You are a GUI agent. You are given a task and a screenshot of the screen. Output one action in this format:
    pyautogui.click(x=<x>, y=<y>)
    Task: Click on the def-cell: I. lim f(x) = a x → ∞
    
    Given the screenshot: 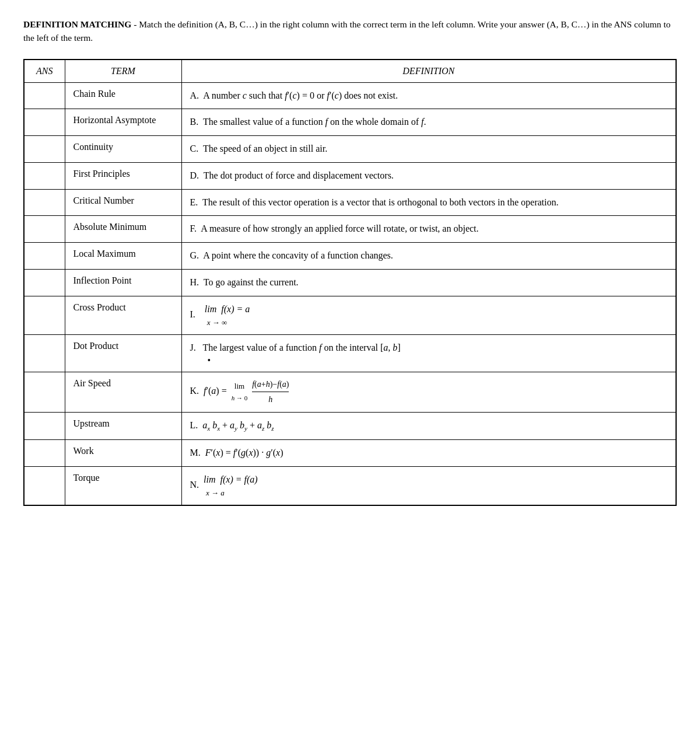 What is the action you would take?
    pyautogui.click(x=429, y=315)
    